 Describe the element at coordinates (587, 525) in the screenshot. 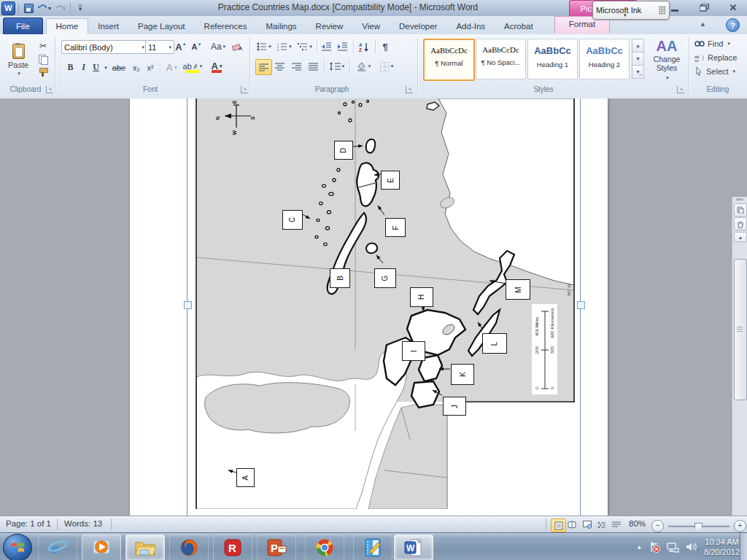

I see `web-layout-view-button` at that location.